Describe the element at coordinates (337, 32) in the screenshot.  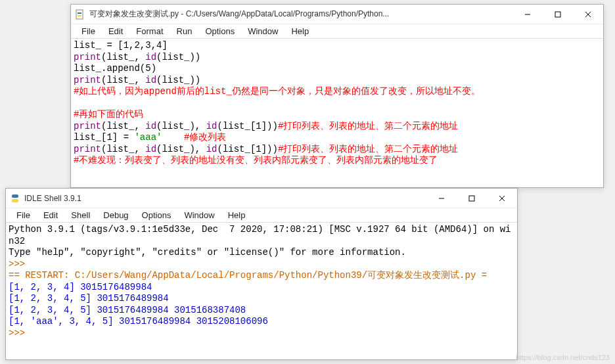
I see `editor-menubar: File Edit Format Run Options Window Help` at that location.